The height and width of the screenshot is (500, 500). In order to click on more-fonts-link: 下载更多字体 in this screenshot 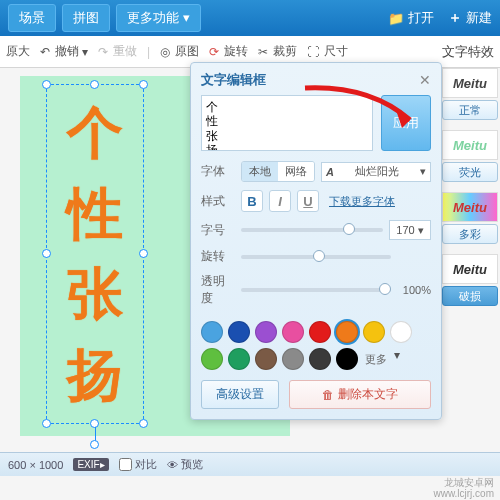, I will do `click(362, 202)`.